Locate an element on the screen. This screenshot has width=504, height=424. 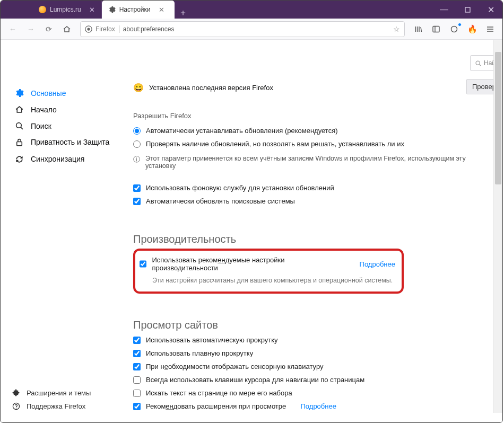
radio-label: Автоматически устанавливать обновления (… is located at coordinates (242, 130).